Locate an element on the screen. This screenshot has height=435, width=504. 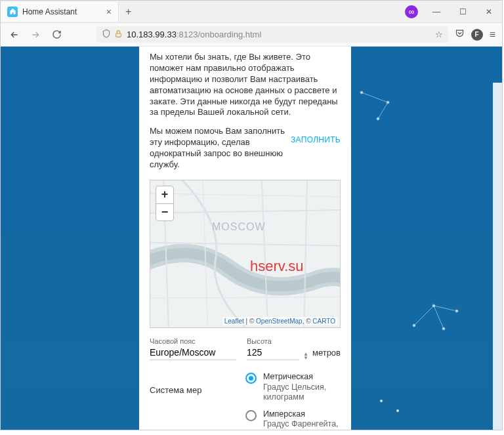
intro-text: Мы хотели бы знать, где Вы живете. Это п… is located at coordinates (245, 85).